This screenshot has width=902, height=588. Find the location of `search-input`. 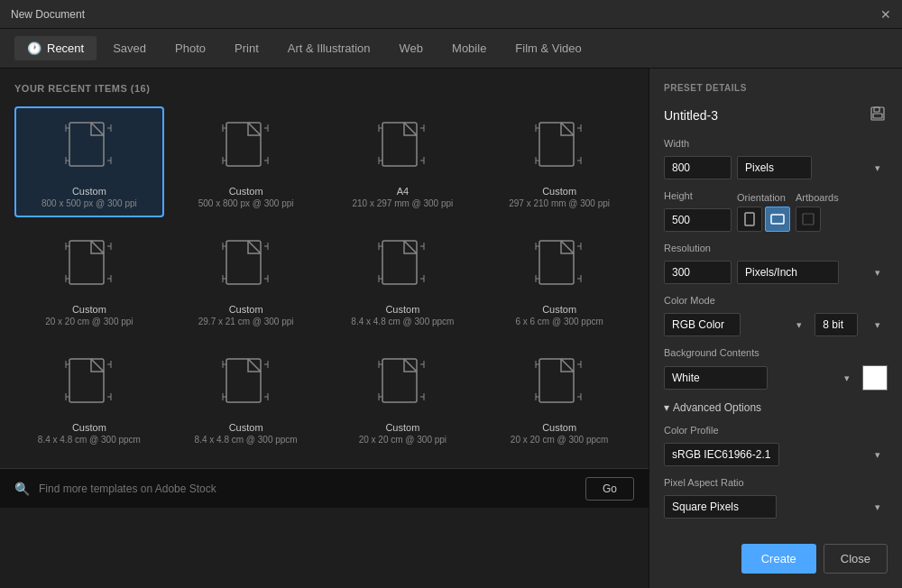

search-input is located at coordinates (308, 489).